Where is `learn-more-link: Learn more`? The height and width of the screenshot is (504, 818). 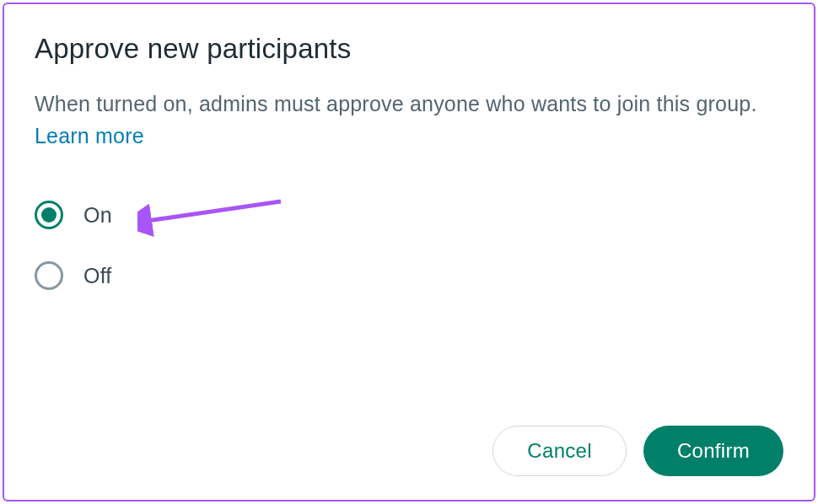 learn-more-link: Learn more is located at coordinates (89, 136).